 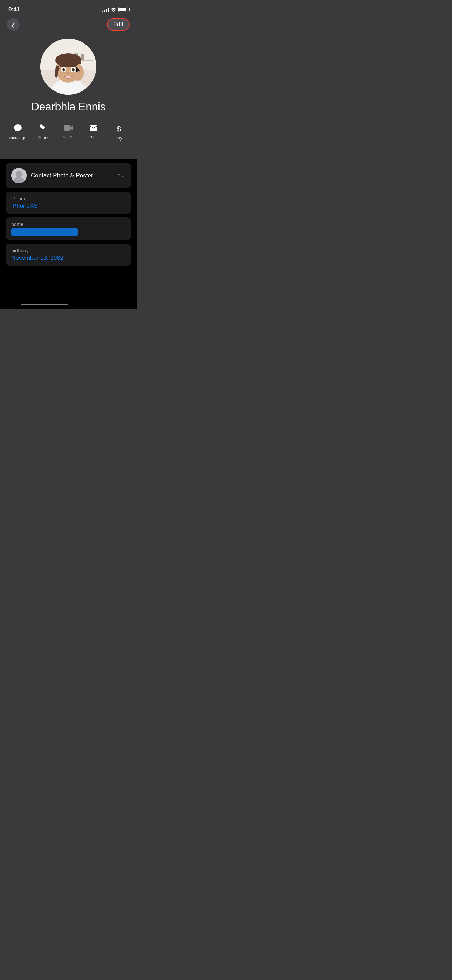 I want to click on contact-photo-left: Contact Photo & Poster, so click(x=52, y=176).